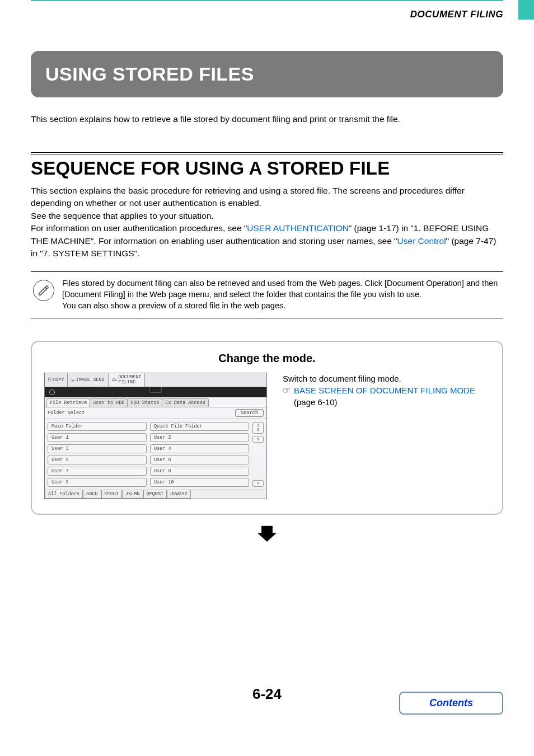 Image resolution: width=534 pixels, height=756 pixels. What do you see at coordinates (68, 403) in the screenshot?
I see `mock-subtab-retrieve: File Retrieve` at bounding box center [68, 403].